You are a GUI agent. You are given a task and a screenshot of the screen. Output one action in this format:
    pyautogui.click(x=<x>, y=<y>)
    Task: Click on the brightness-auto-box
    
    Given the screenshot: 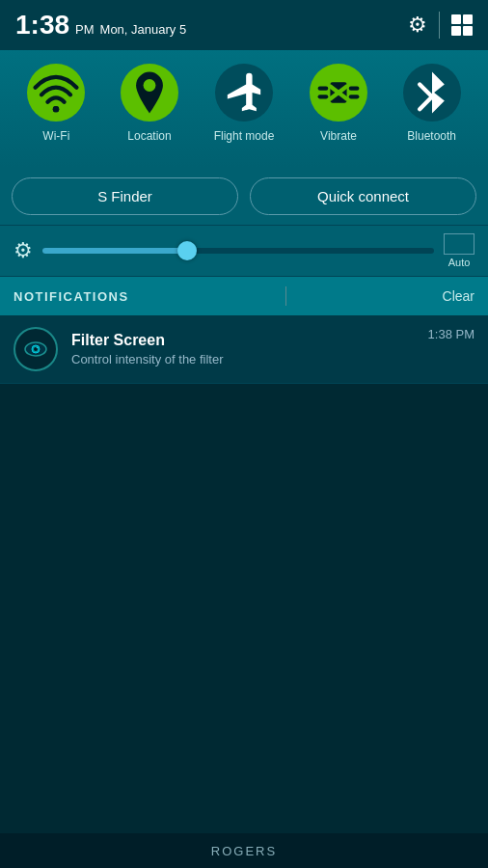 What is the action you would take?
    pyautogui.click(x=459, y=244)
    